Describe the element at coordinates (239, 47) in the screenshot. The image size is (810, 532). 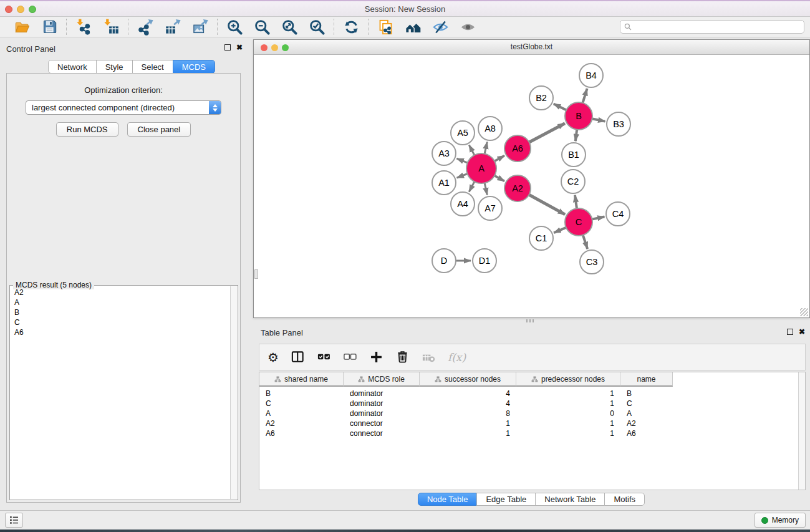
I see `close-panel-icon: ✖` at that location.